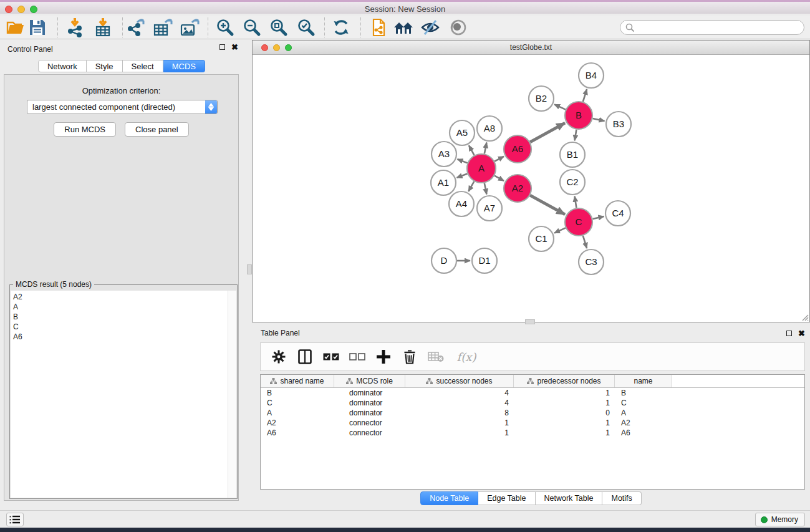 The image size is (810, 532). I want to click on close-panel-icon: ✖, so click(234, 47).